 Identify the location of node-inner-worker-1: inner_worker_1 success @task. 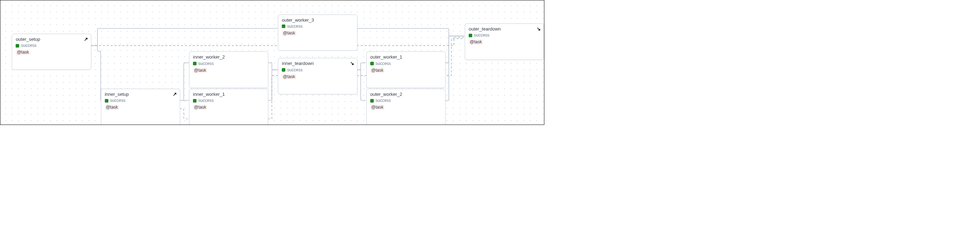
(229, 107).